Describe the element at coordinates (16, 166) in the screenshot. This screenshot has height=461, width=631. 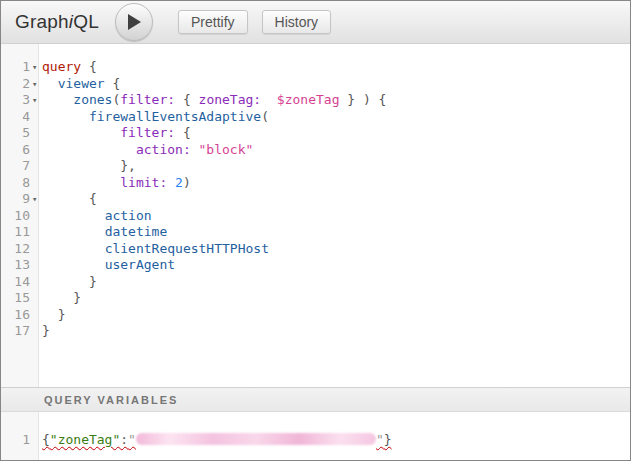
I see `line-number: 7` at that location.